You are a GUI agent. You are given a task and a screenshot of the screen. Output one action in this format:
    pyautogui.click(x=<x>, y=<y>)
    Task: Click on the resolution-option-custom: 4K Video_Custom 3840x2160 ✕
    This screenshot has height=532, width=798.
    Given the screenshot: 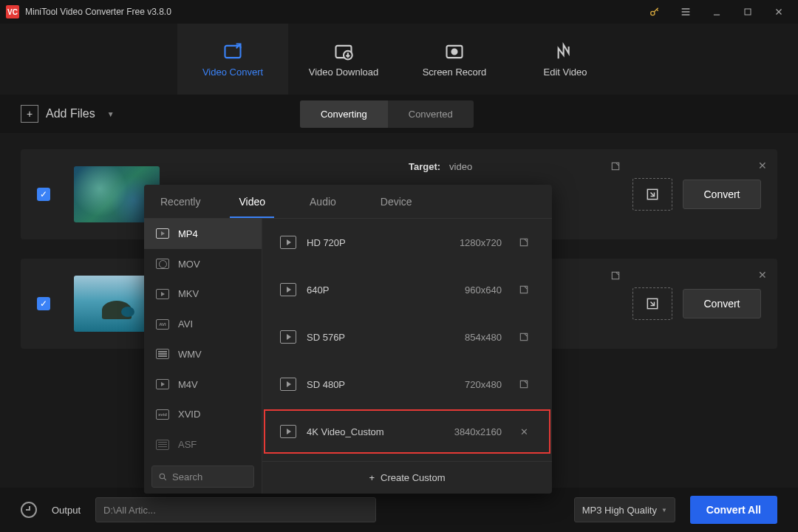 What is the action you would take?
    pyautogui.click(x=407, y=432)
    